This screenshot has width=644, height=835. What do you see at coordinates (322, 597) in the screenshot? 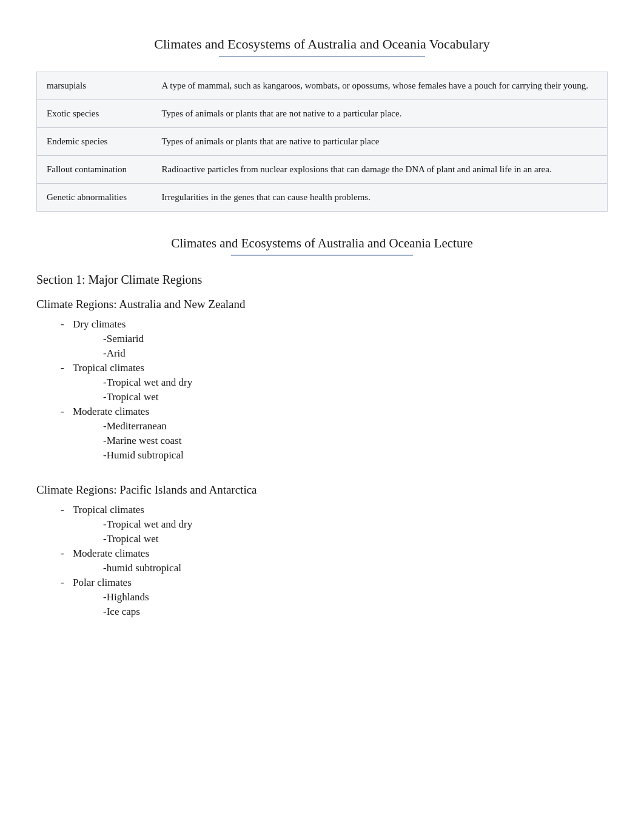
I see `list-subitem: -Highlands` at bounding box center [322, 597].